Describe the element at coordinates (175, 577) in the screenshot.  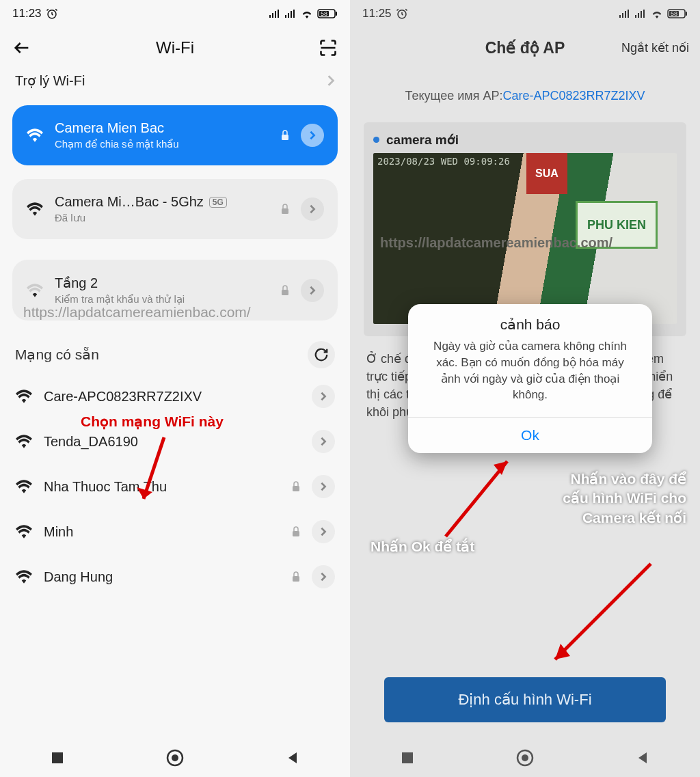
I see `network-row: Dang Hung` at that location.